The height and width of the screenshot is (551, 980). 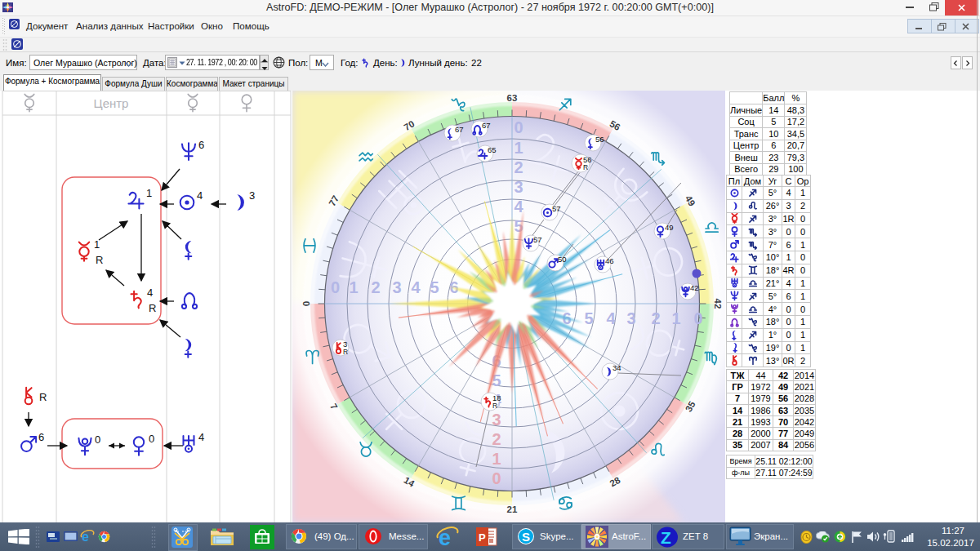 What do you see at coordinates (85, 537) in the screenshot?
I see `svg-text: e` at bounding box center [85, 537].